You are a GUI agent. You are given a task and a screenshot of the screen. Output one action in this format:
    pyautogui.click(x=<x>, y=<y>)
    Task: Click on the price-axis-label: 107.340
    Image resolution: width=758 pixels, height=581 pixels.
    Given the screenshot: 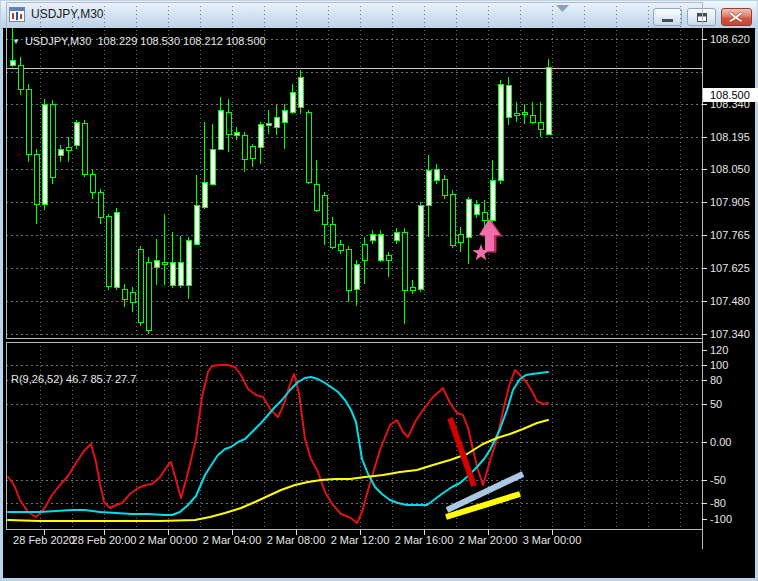 What is the action you would take?
    pyautogui.click(x=730, y=334)
    